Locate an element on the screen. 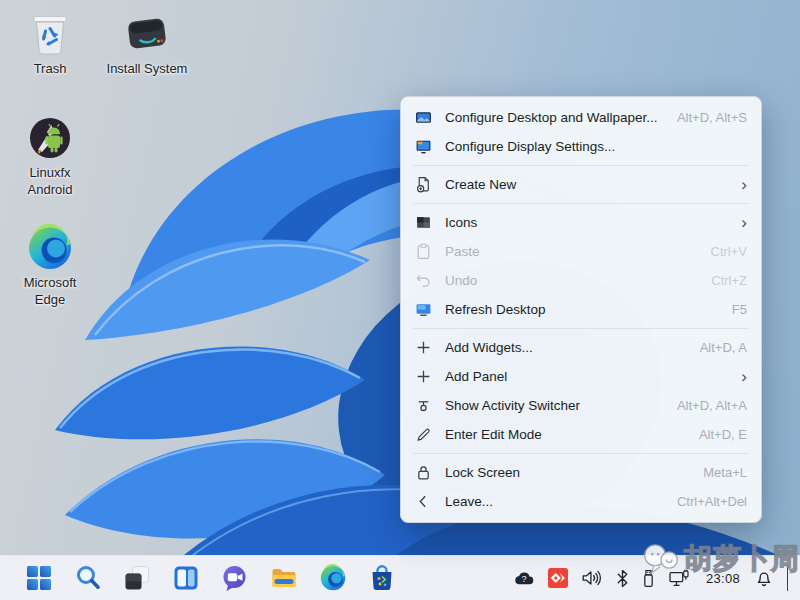 This screenshot has height=600, width=800. menu-item-shortcut: Alt+D, E is located at coordinates (723, 434).